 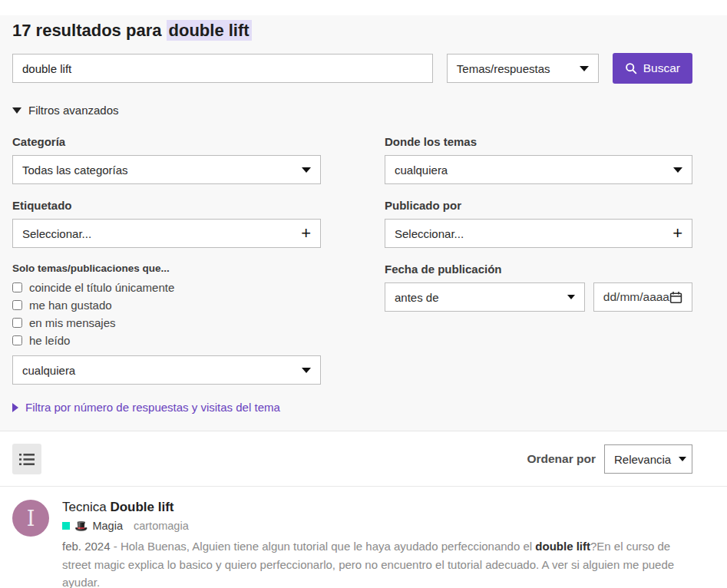 What do you see at coordinates (66, 526) in the screenshot?
I see `category-color-square` at bounding box center [66, 526].